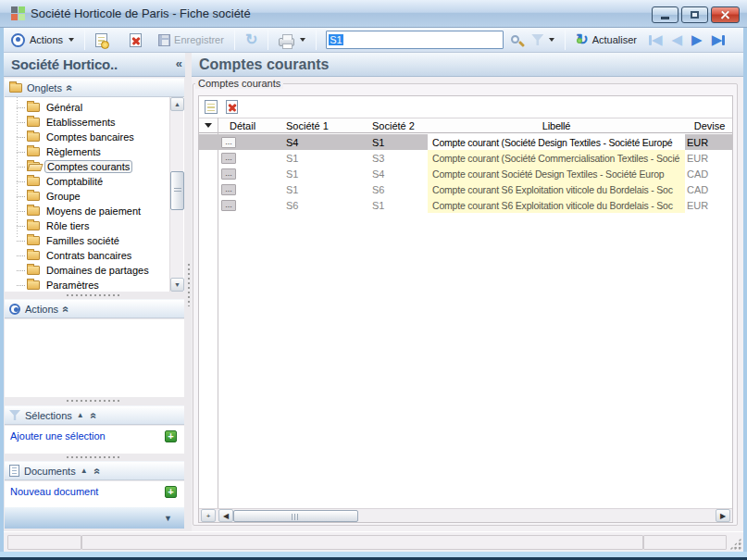 This screenshot has width=747, height=560. What do you see at coordinates (191, 41) in the screenshot?
I see `save-button: Enregistrer` at bounding box center [191, 41].